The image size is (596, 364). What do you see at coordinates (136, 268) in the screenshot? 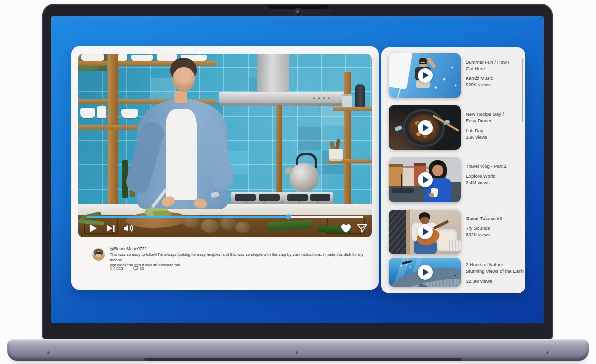
I see `comment-bubble-icon` at bounding box center [136, 268].